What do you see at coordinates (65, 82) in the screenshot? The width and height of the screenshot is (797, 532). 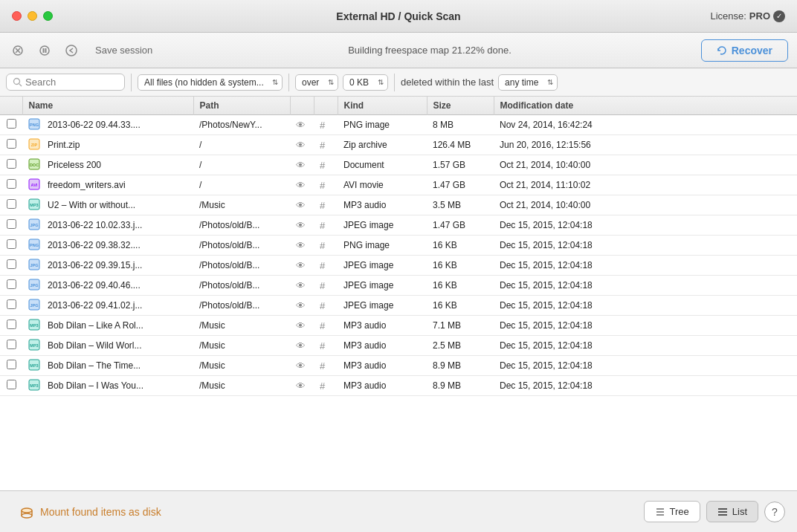 I see `search-box` at bounding box center [65, 82].